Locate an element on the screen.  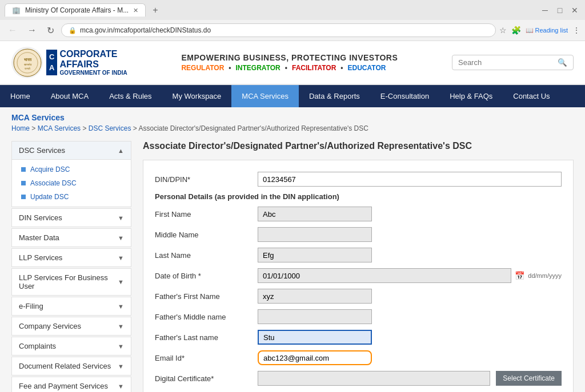
father-middle-name-row: Father's Middle name is located at coordinates (358, 317).